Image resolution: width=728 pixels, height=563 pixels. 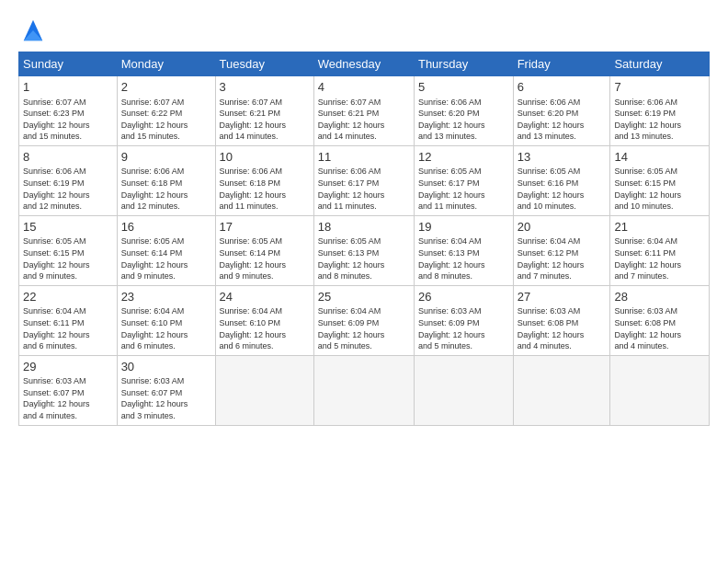 What do you see at coordinates (68, 64) in the screenshot?
I see `weekday-header: Sunday` at bounding box center [68, 64].